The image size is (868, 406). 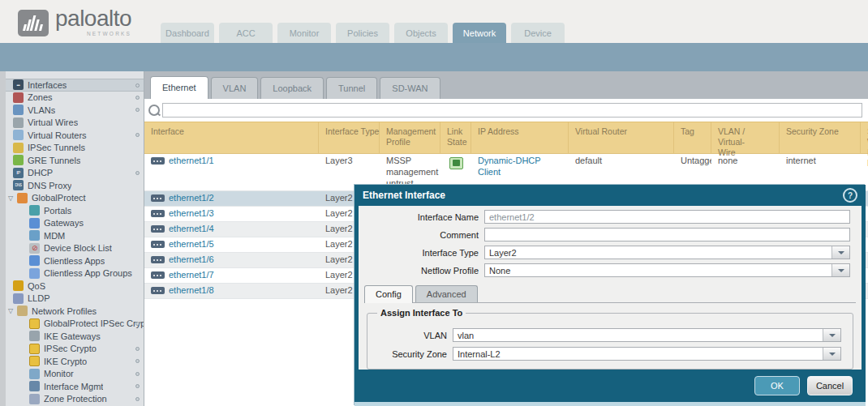 What do you see at coordinates (304, 32) in the screenshot?
I see `tab-monitor: Monitor` at bounding box center [304, 32].